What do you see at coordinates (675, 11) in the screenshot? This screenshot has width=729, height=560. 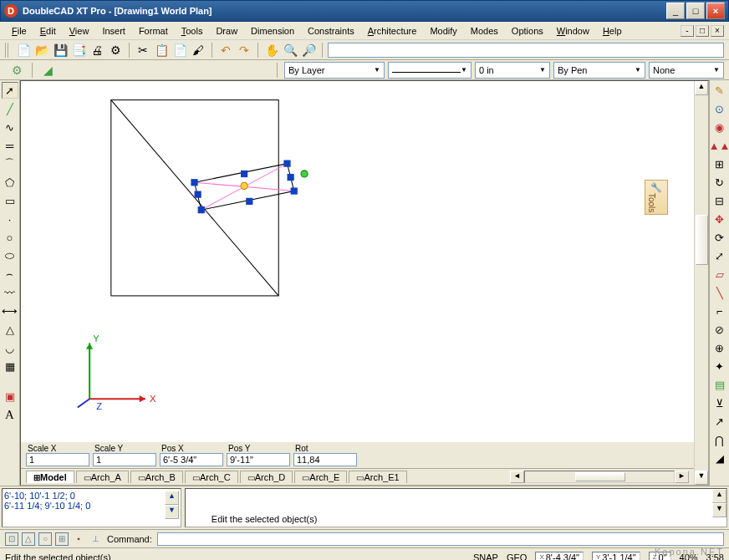 I see `minimize-button: _` at bounding box center [675, 11].